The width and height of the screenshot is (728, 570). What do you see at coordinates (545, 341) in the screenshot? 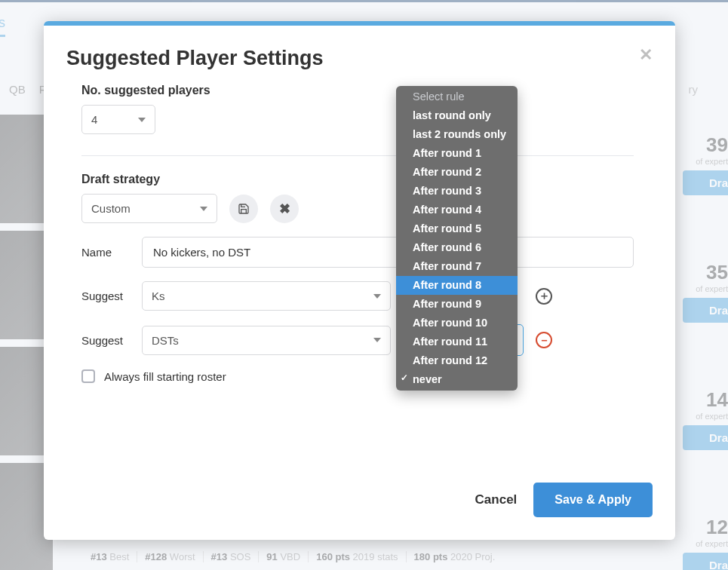
I see `minus-icon: －` at bounding box center [545, 341].